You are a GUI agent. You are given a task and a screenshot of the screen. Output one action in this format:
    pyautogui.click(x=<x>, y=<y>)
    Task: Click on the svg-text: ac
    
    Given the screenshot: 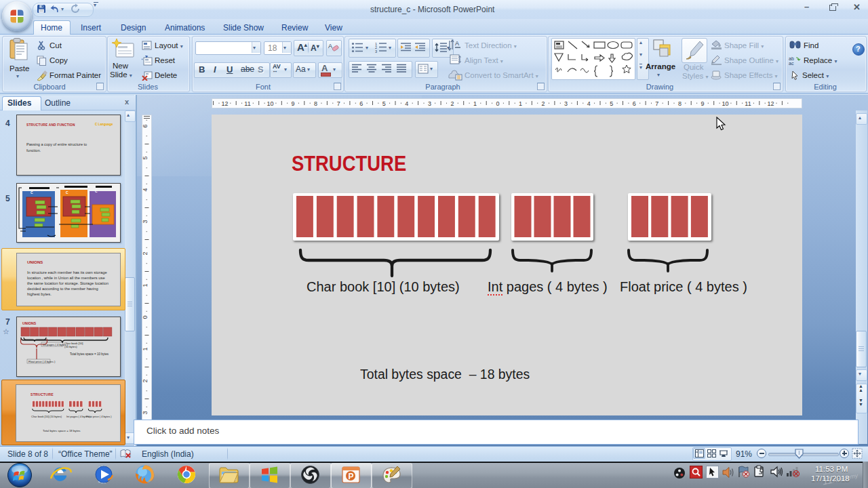 What is the action you would take?
    pyautogui.click(x=791, y=63)
    